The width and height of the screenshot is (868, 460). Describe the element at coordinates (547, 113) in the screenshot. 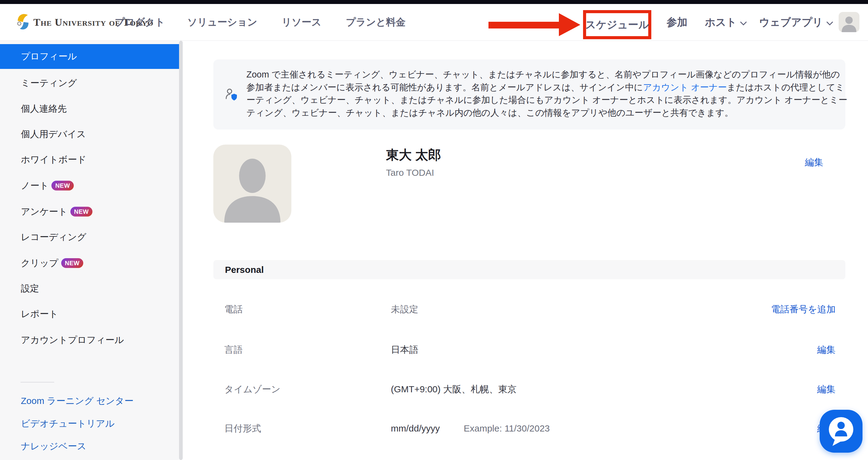

I see `info-line-4: ティング、ウェビナー、チャット、またはチャネル内の他の人々は、この情報をアプリや…` at that location.